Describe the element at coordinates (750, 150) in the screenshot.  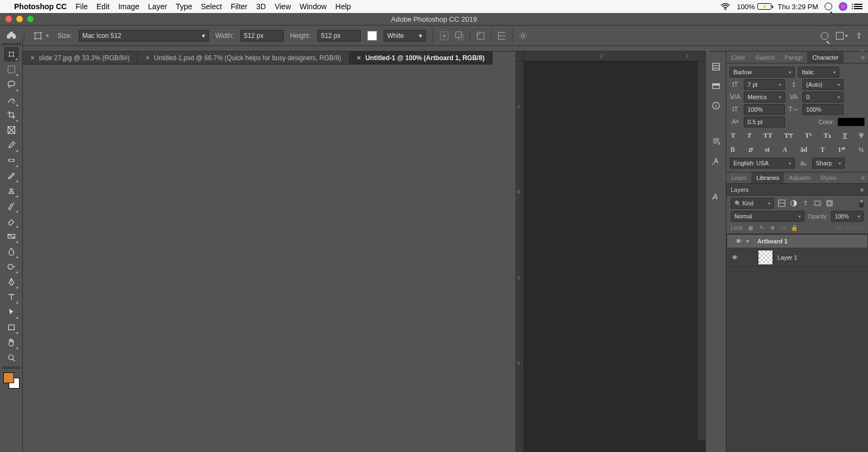
I see `contextual-alt-button: ơ` at that location.